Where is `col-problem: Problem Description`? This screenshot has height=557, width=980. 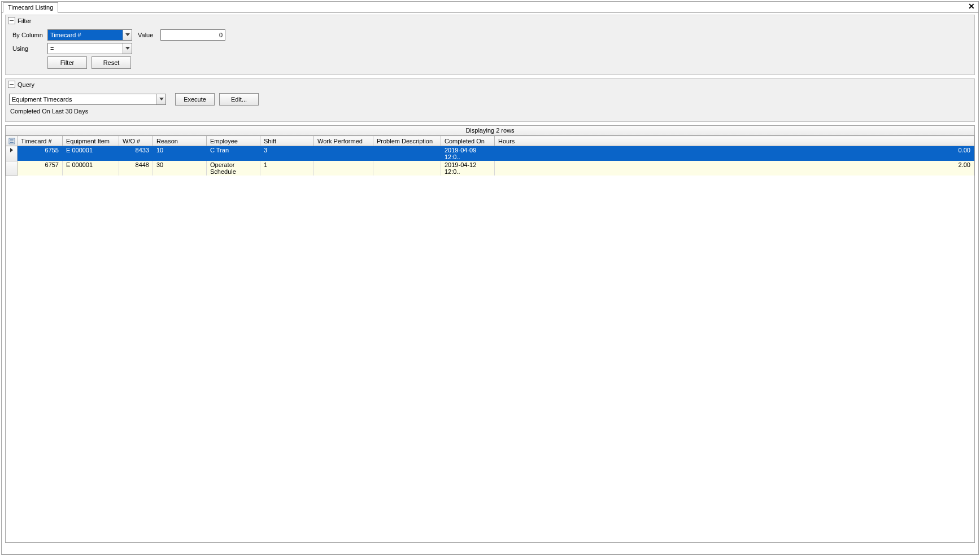
col-problem: Problem Description is located at coordinates (407, 141).